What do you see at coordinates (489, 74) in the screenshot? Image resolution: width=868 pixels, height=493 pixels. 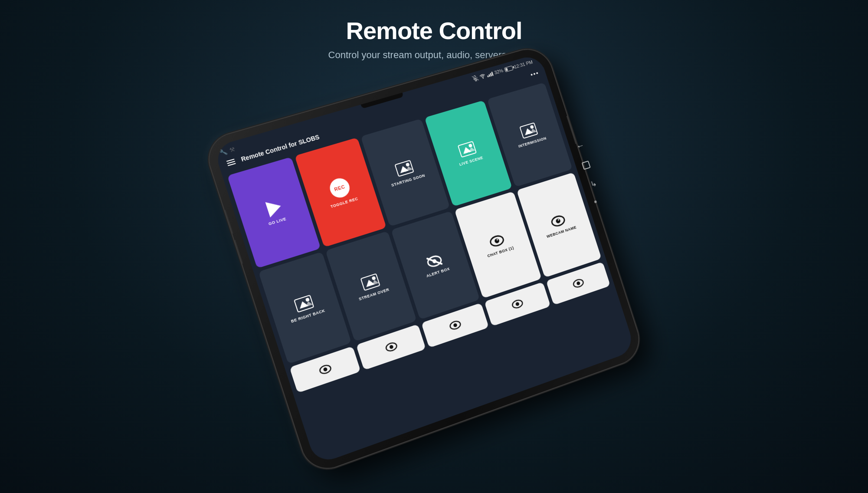 I see `signal-bars` at bounding box center [489, 74].